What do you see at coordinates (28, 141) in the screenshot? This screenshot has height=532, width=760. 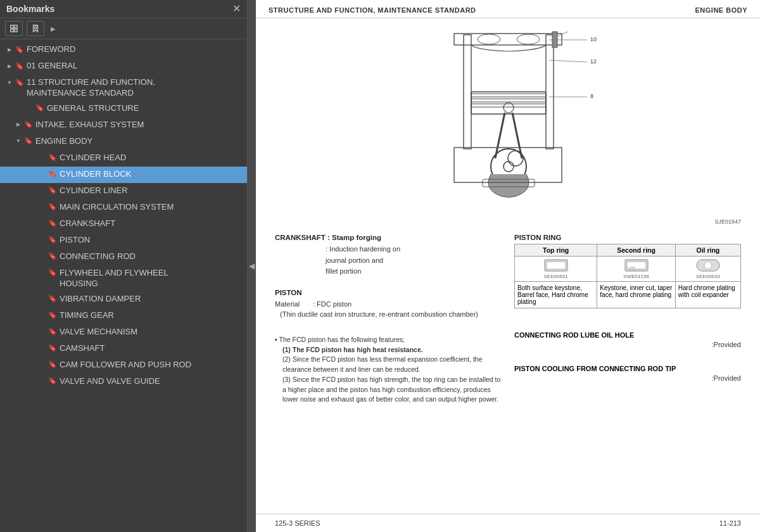 I see `bookmark-icon-engine-body: 🔖` at bounding box center [28, 141].